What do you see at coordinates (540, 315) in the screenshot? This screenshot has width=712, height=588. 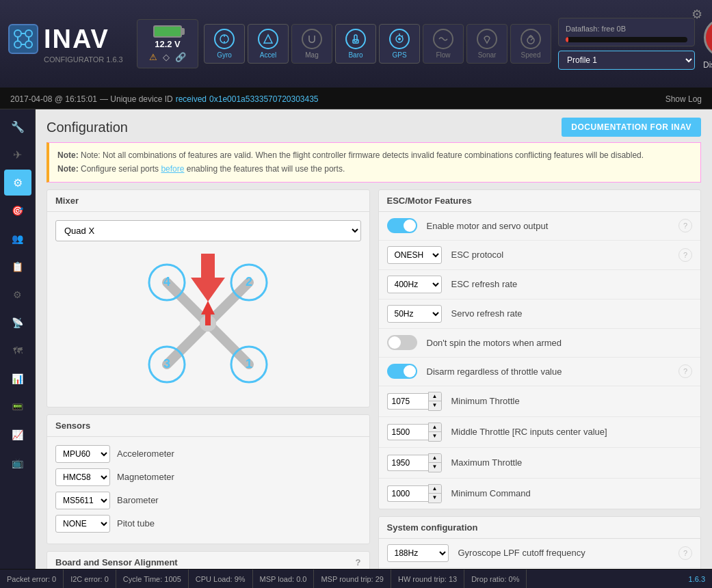 I see `servo-refresh-row: 50Hz Servo refresh rate` at bounding box center [540, 315].